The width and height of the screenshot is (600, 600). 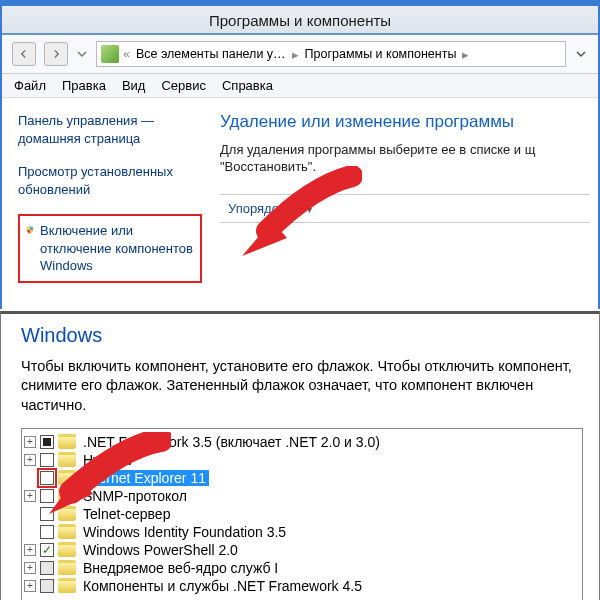 What do you see at coordinates (110, 54) in the screenshot?
I see `control-panel-icon` at bounding box center [110, 54].